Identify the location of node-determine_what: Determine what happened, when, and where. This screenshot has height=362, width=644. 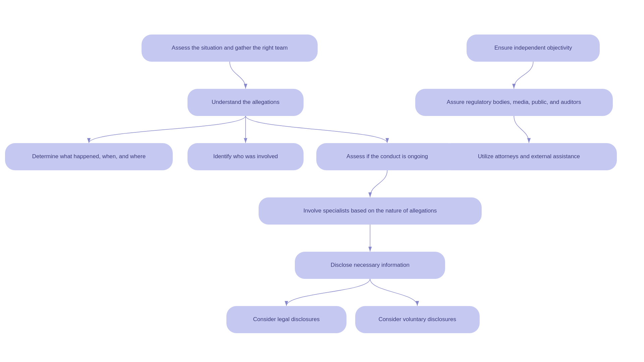
(89, 157).